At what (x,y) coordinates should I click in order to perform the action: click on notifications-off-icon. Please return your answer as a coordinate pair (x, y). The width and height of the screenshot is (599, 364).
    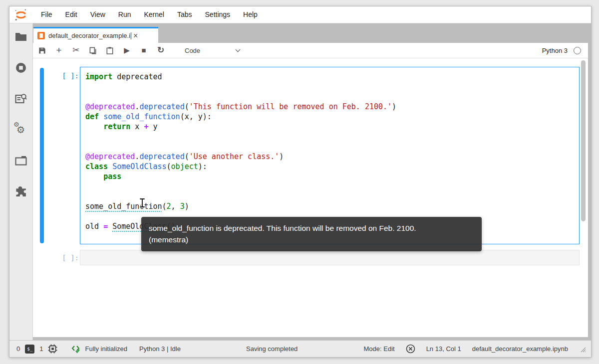
    Looking at the image, I should click on (410, 349).